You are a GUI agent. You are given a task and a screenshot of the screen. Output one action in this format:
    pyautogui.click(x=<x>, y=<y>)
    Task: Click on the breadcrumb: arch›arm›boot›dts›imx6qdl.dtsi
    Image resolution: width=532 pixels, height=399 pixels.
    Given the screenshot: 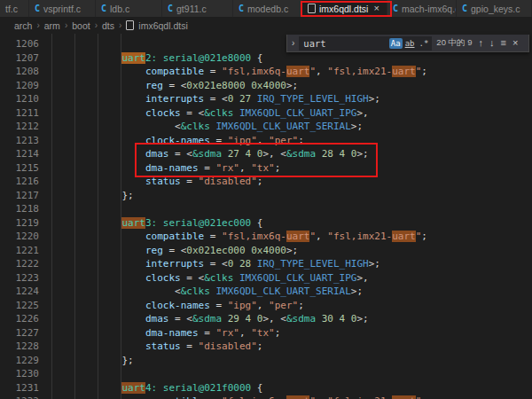 What is the action you would take?
    pyautogui.click(x=266, y=25)
    